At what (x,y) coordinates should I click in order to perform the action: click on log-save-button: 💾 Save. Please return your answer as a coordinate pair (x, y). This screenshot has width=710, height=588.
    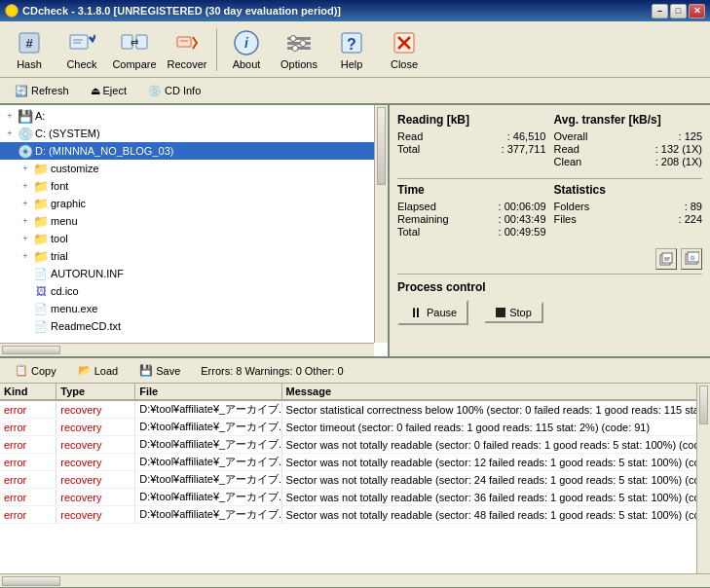
    Looking at the image, I should click on (160, 370).